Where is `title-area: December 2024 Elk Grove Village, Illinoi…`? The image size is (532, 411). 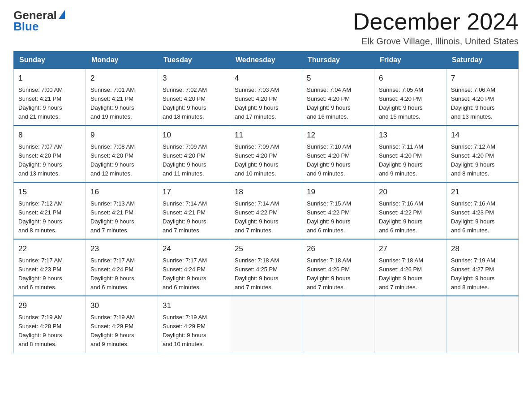
title-area: December 2024 Elk Grove Village, Illinoi… is located at coordinates (436, 28).